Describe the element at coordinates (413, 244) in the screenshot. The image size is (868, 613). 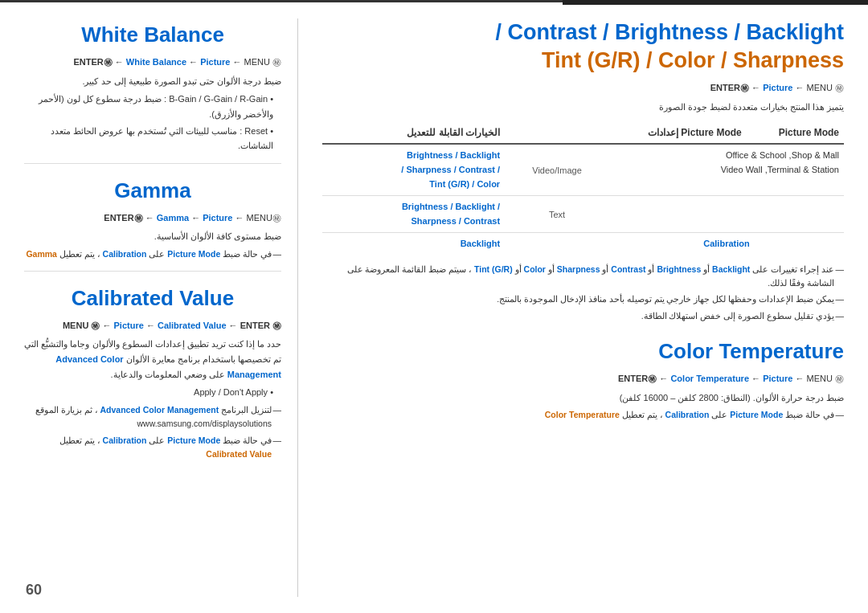
I see `row3-backlight: Backlight` at that location.